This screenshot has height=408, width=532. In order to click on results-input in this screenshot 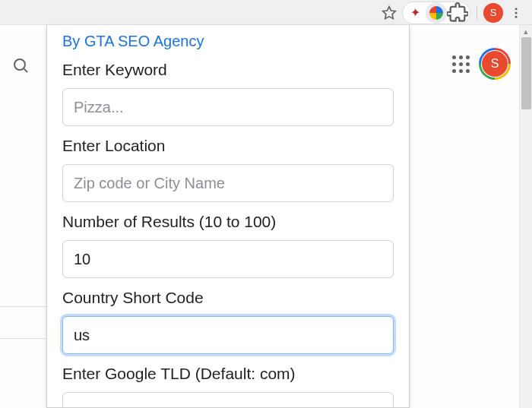, I will do `click(228, 259)`.